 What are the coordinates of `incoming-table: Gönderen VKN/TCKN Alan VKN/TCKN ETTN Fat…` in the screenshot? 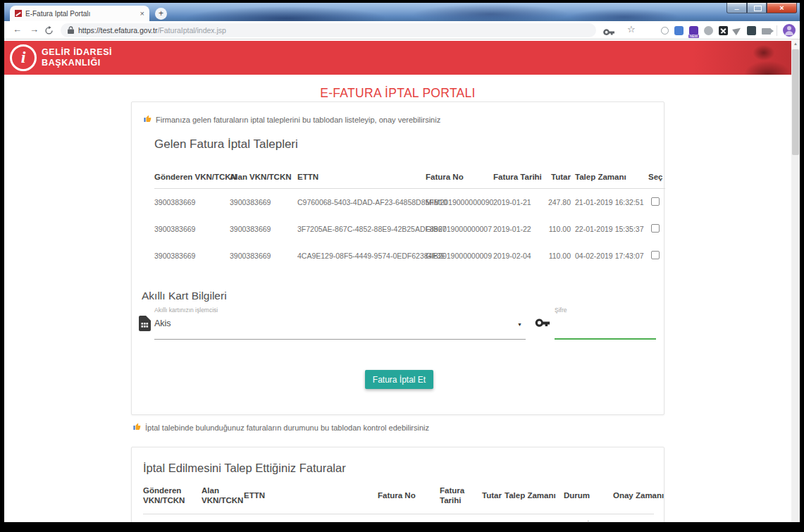 It's located at (410, 217).